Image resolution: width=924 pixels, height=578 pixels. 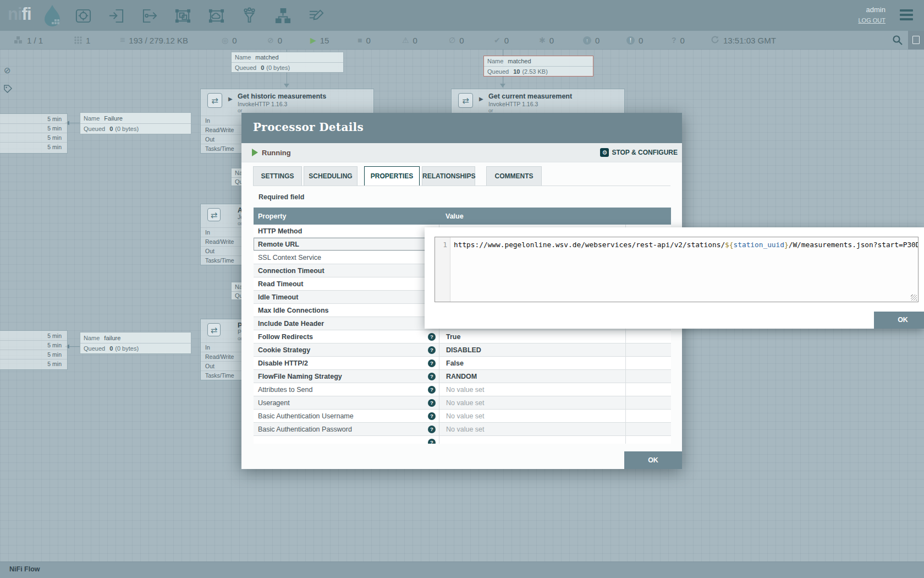 What do you see at coordinates (183, 15) in the screenshot?
I see `process-group-icon` at bounding box center [183, 15].